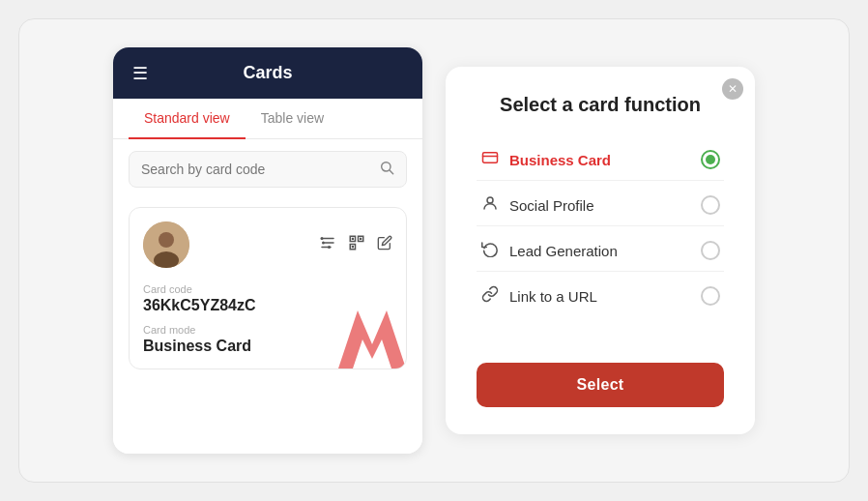 The height and width of the screenshot is (501, 868). I want to click on option-link-url: Link to a URL, so click(600, 296).